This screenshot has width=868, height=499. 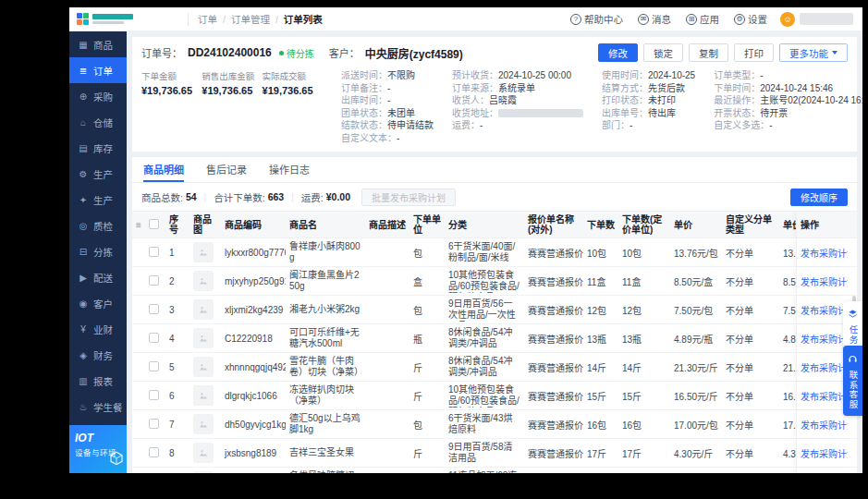 What do you see at coordinates (517, 89) in the screenshot?
I see `field-value: 系统录单` at bounding box center [517, 89].